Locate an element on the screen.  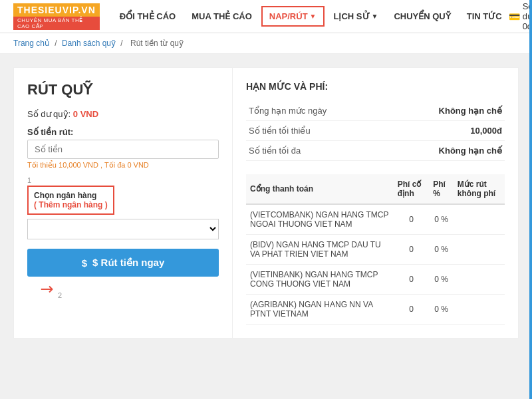
arrow-icon: ↗ is located at coordinates (47, 289).